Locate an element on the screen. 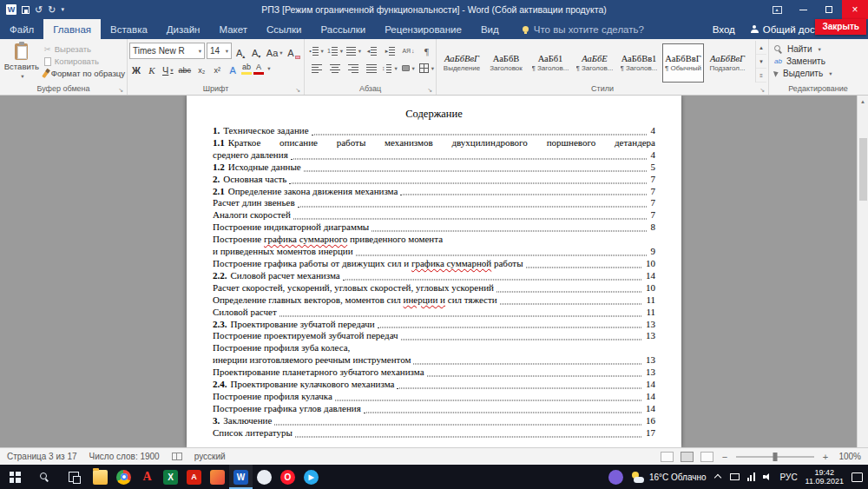 This screenshot has height=489, width=868. task-view-button is located at coordinates (74, 477).